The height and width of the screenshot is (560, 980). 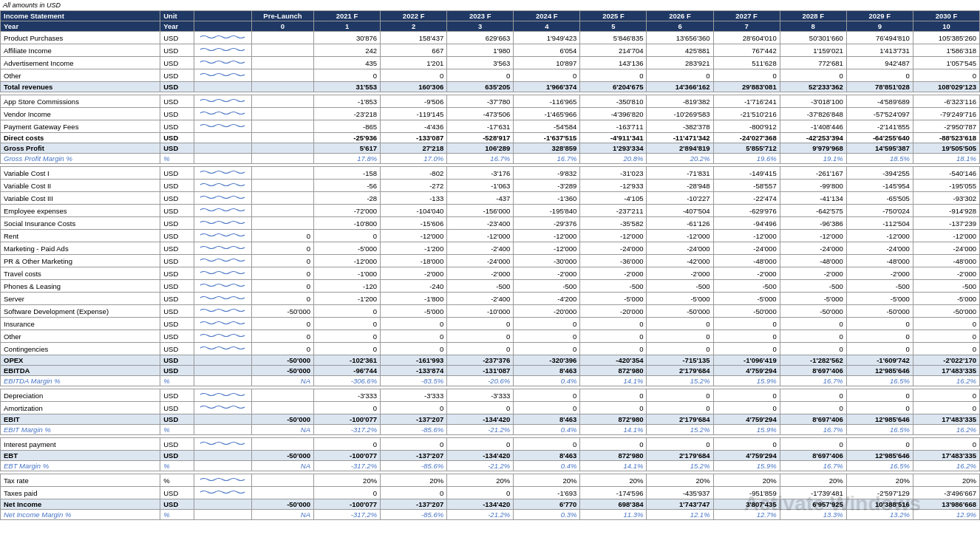 I want to click on cell-y7: -94'496, so click(x=746, y=223).